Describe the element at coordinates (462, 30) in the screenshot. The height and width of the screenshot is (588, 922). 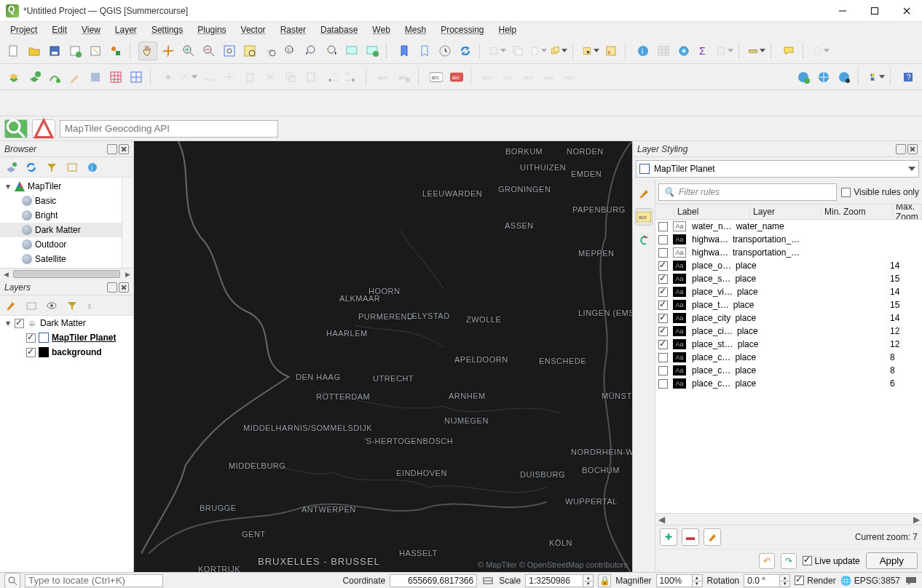
I see `menu-processing: Processing` at that location.